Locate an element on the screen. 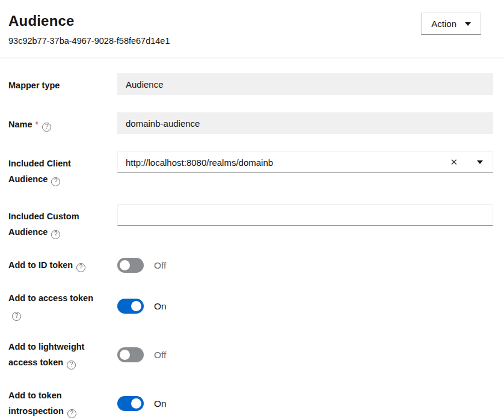 The width and height of the screenshot is (504, 420). add-to-id-token-state: Off is located at coordinates (160, 266).